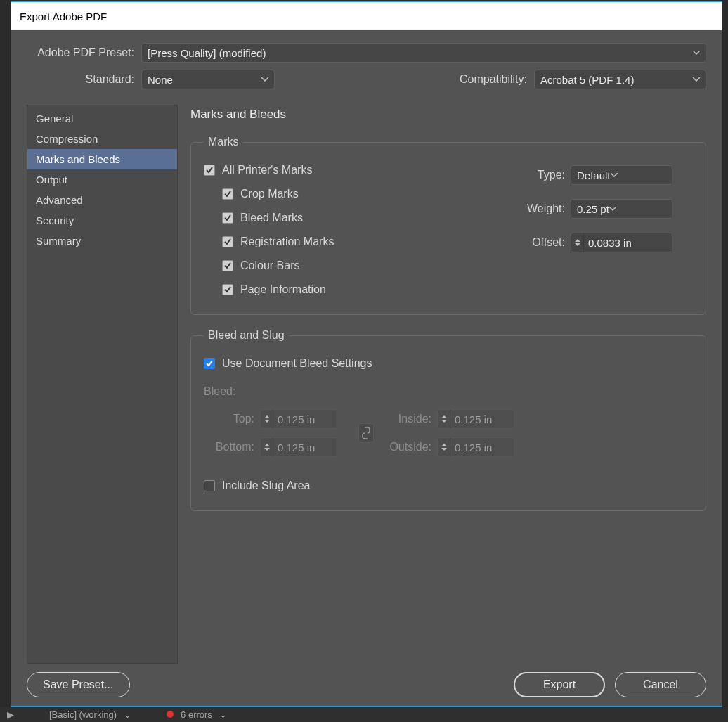 This screenshot has height=722, width=728. What do you see at coordinates (299, 419) in the screenshot?
I see `bleed-top-field: 0.125 in` at bounding box center [299, 419].